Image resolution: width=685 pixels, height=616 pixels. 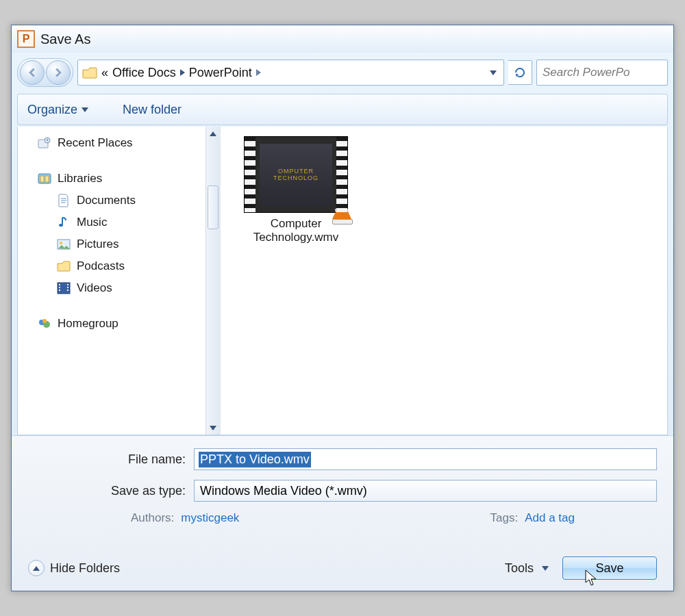 I want to click on tools-menu: Tools, so click(x=527, y=568).